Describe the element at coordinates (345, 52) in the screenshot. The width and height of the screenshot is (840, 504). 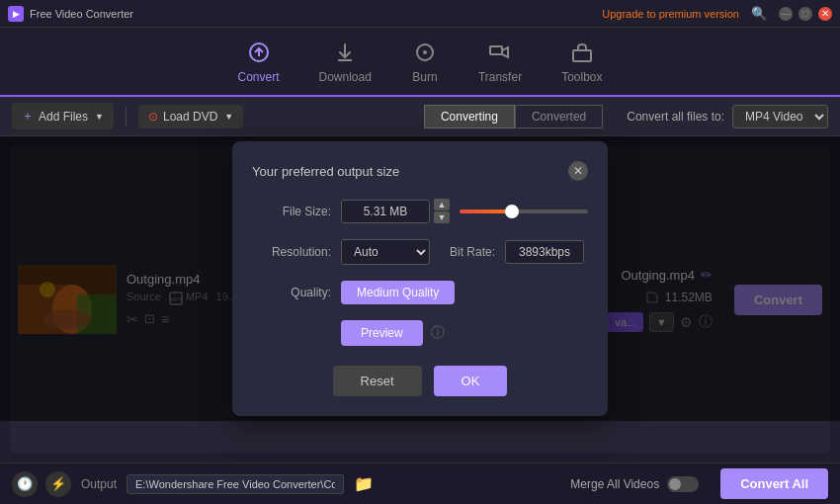
I see `download-icon` at that location.